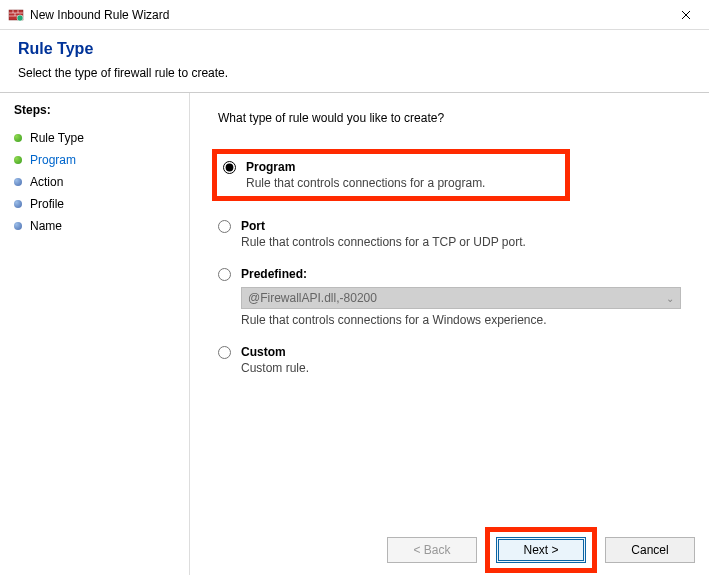 Image resolution: width=709 pixels, height=575 pixels. What do you see at coordinates (450, 118) in the screenshot?
I see `question-text: What type of rule would you like to crea…` at bounding box center [450, 118].